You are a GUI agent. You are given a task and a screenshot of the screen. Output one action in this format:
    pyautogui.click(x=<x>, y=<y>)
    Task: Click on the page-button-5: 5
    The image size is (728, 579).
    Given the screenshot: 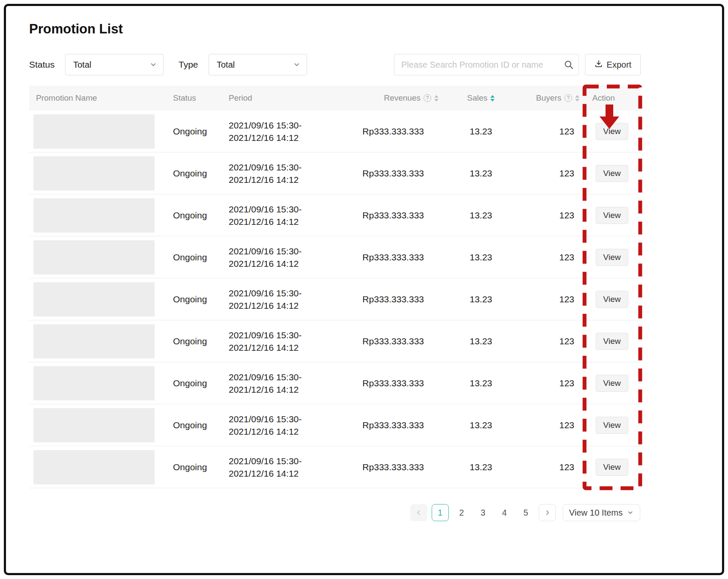 What is the action you would take?
    pyautogui.click(x=526, y=513)
    